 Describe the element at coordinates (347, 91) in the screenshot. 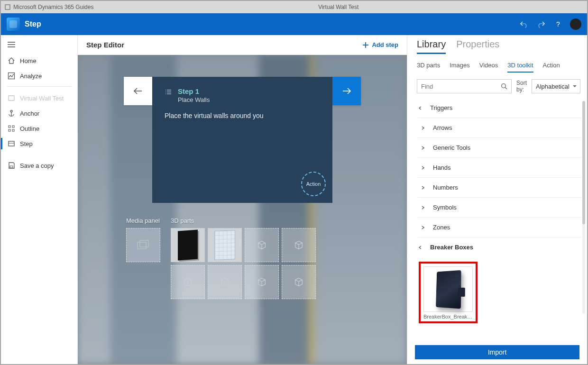

I see `arrow-right-icon` at that location.